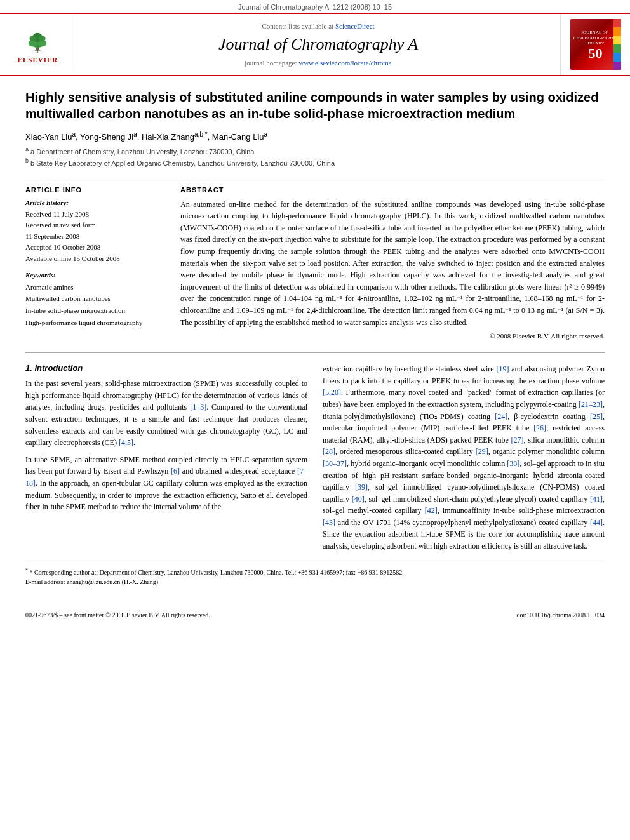 The image size is (630, 840). What do you see at coordinates (595, 44) in the screenshot?
I see `journal-badge-area: JOURNAL OFCHROMATOGRAPHYLIBRARY 50` at bounding box center [595, 44].